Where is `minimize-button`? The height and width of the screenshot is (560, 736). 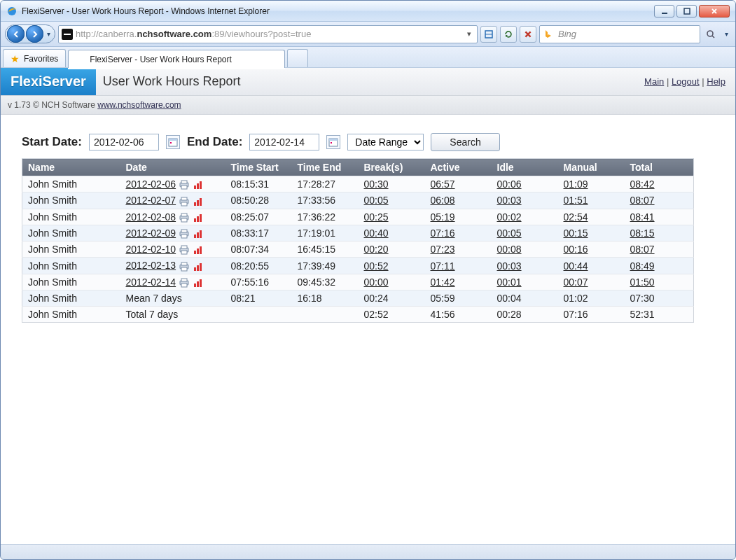
minimize-button is located at coordinates (664, 11).